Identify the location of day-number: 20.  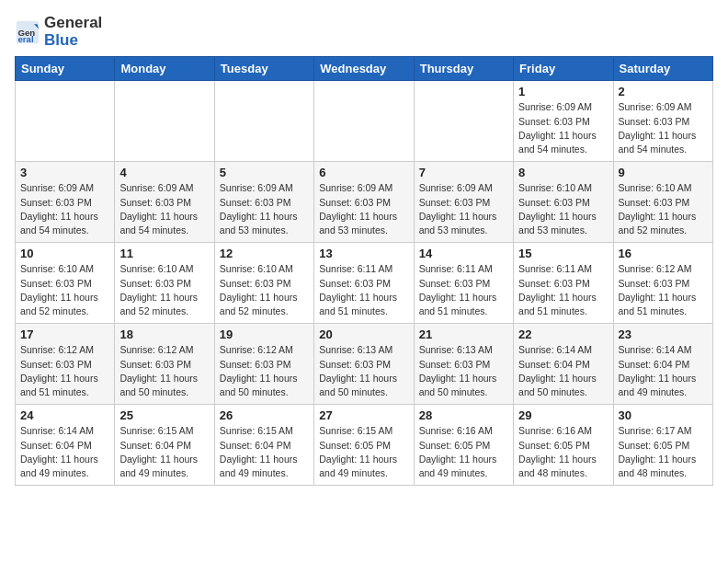
(364, 335).